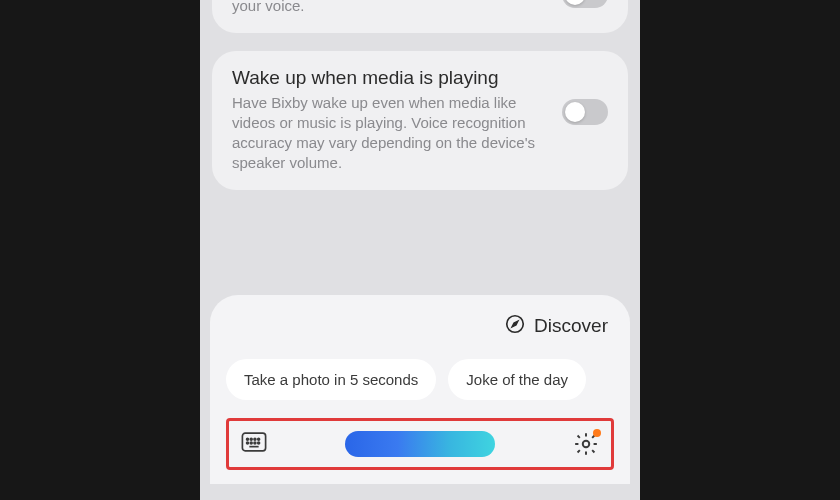 The width and height of the screenshot is (840, 500). I want to click on suggestion-chip: Take a photo in 5 seconds, so click(331, 380).